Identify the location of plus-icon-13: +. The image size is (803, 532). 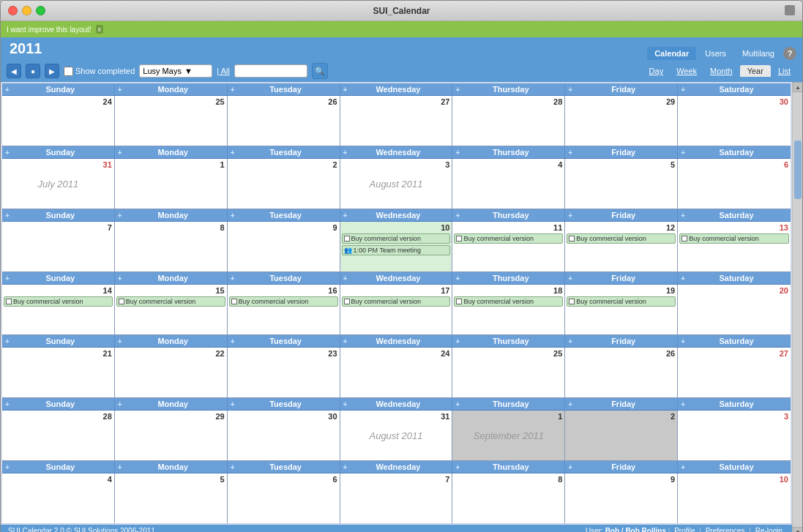
(570, 152).